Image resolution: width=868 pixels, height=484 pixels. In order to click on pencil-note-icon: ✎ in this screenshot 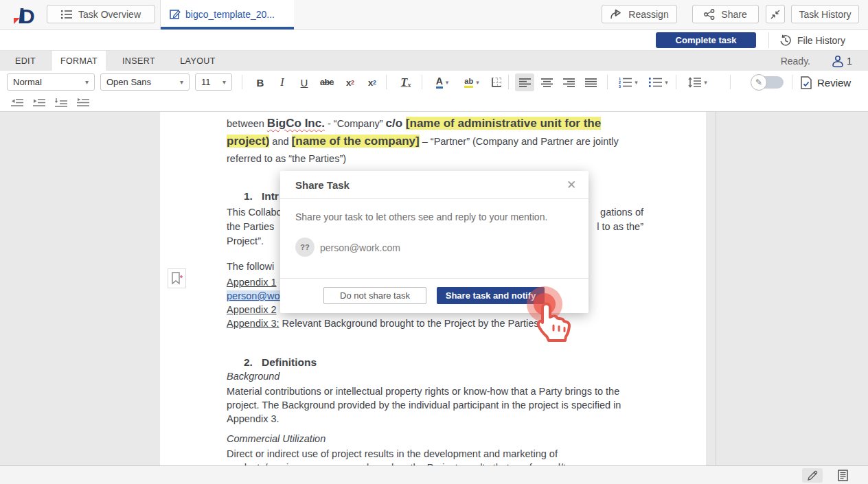, I will do `click(759, 82)`.